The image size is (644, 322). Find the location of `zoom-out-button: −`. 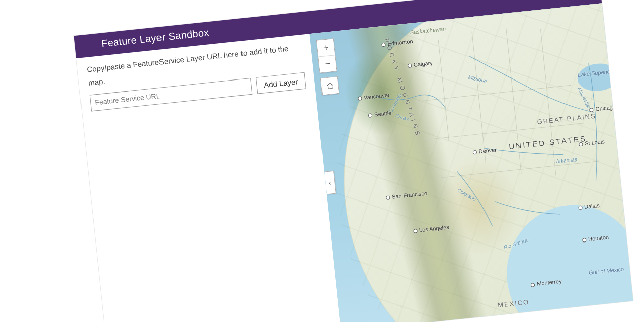

zoom-out-button: − is located at coordinates (327, 63).